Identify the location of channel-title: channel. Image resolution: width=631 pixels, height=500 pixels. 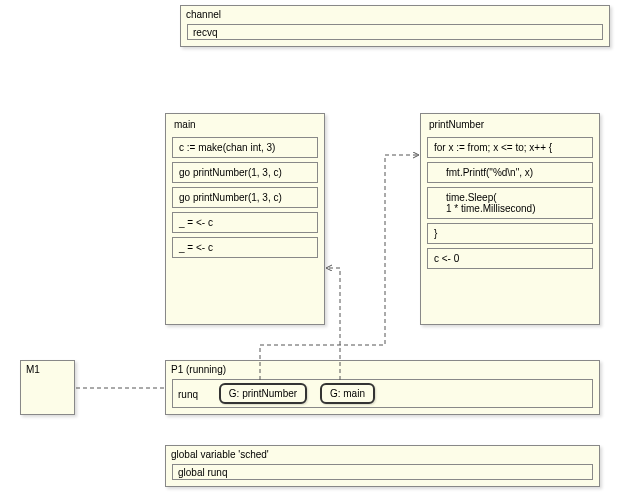
(395, 14).